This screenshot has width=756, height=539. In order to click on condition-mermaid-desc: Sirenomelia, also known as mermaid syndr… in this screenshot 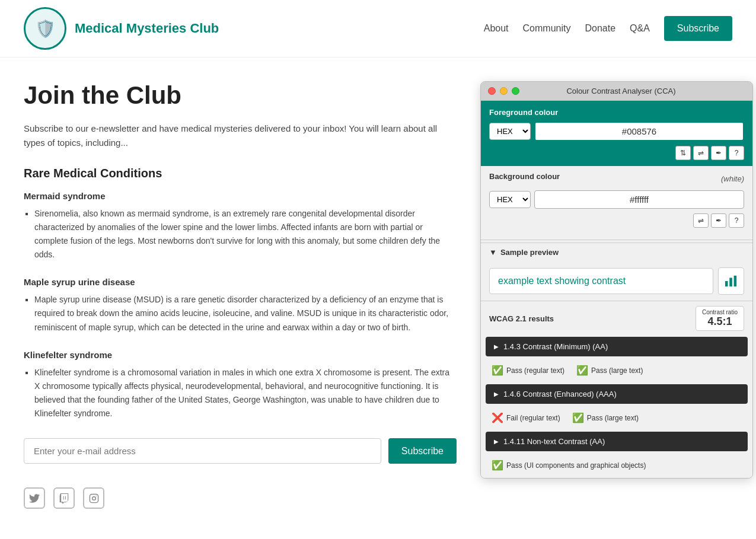, I will do `click(245, 234)`.